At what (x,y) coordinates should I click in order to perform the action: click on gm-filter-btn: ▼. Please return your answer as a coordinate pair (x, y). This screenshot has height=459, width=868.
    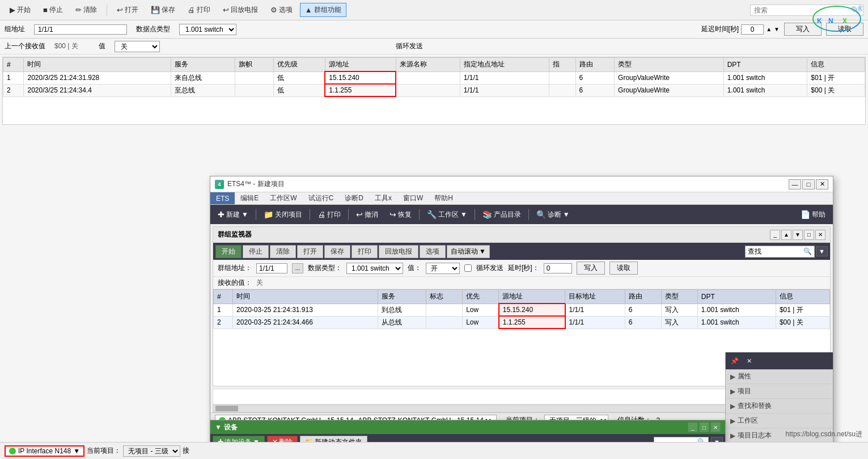
    Looking at the image, I should click on (822, 251).